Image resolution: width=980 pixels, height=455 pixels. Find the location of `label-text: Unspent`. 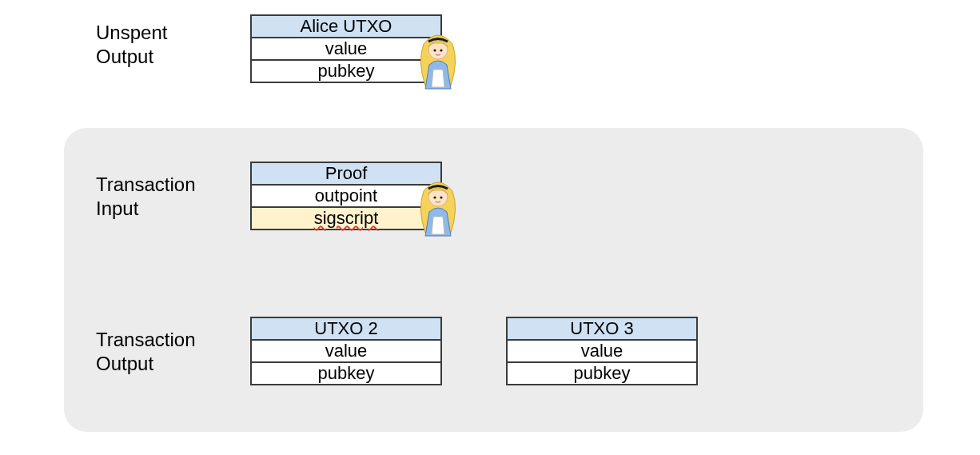

label-text: Unspent is located at coordinates (131, 32).